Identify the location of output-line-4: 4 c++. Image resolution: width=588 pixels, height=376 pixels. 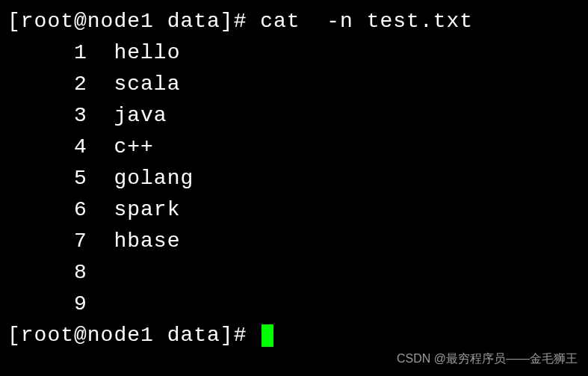
(294, 147).